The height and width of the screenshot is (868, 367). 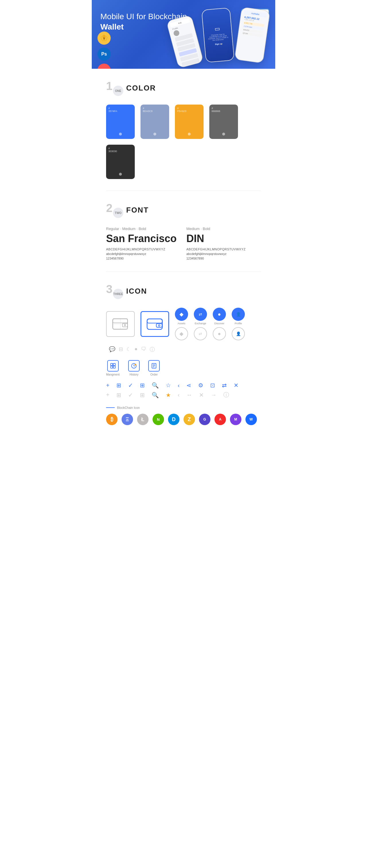 I want to click on dash-icon: D, so click(x=174, y=420).